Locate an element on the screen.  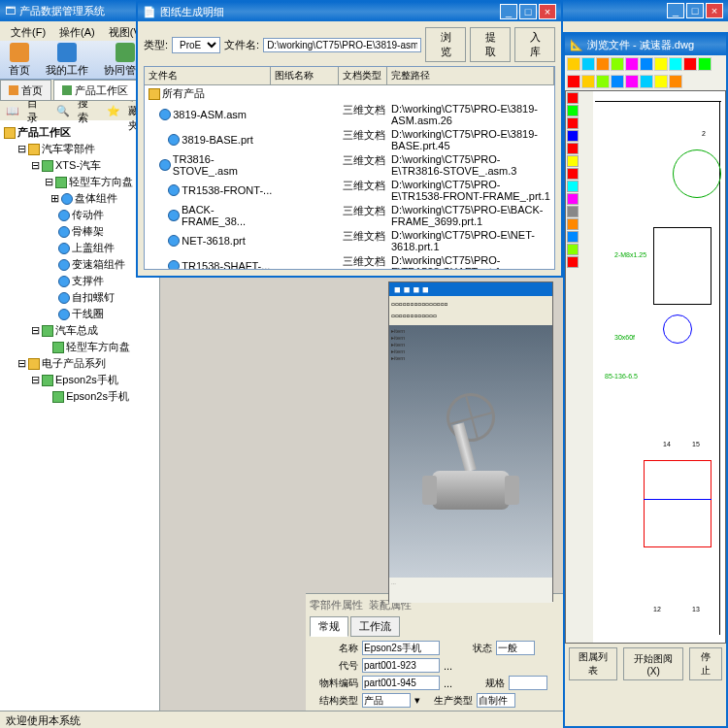
file-row: 3819-BASE.prt三维文档D:\working\CT75\PRO-E\3… is located at coordinates (349, 140).